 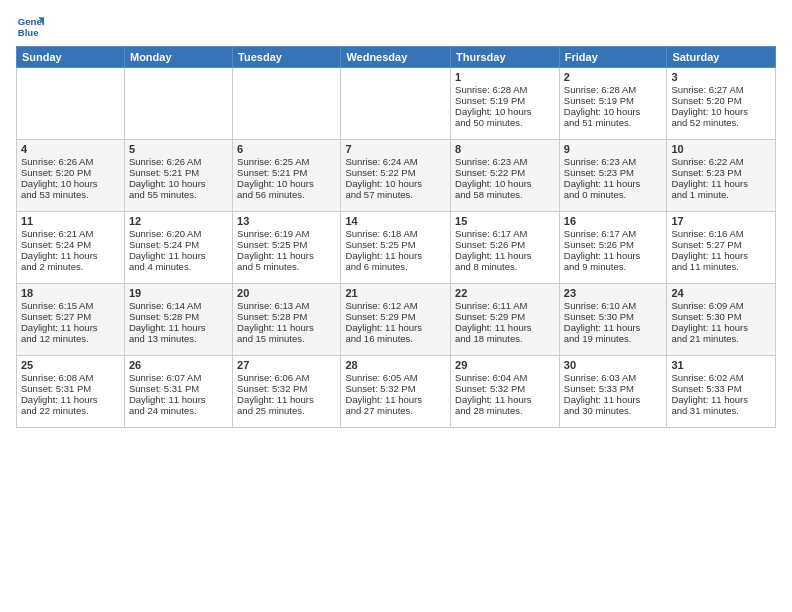 I want to click on logo-icon: General Blue, so click(x=30, y=26).